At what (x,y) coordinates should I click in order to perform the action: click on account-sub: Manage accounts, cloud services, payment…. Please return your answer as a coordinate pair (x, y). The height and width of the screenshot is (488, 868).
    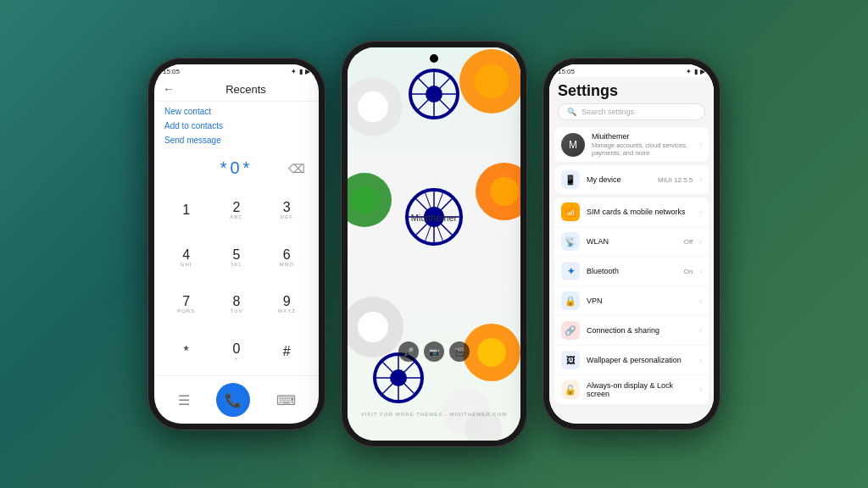
    Looking at the image, I should click on (643, 149).